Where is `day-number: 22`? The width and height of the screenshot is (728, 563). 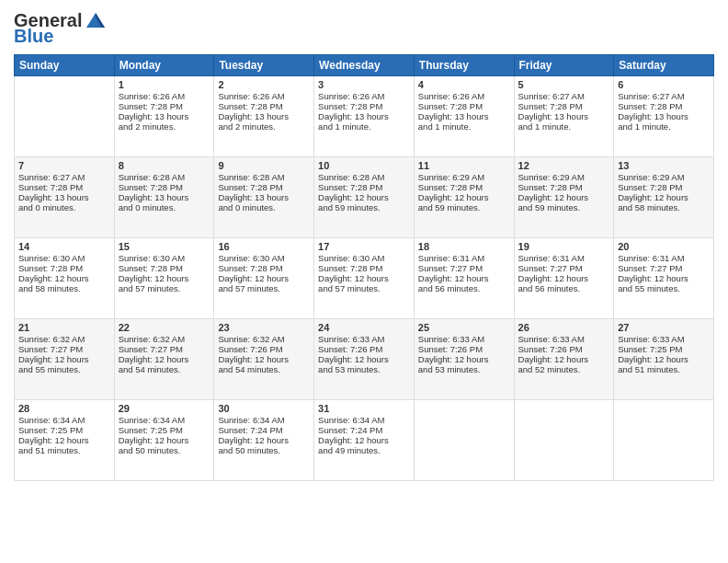
day-number: 22 is located at coordinates (165, 327).